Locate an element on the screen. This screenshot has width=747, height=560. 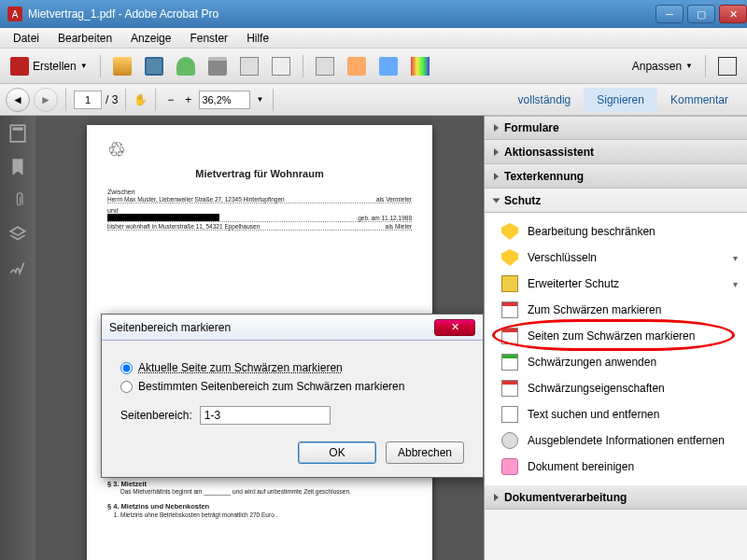
item-apply-redactions: Schwärzungen anwenden is located at coordinates (616, 362).